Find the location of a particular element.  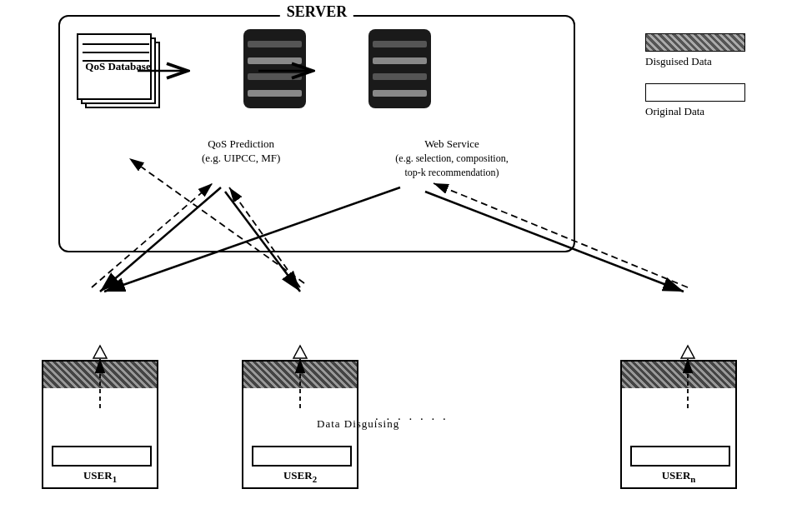

user-1-original-bar is located at coordinates (102, 457).